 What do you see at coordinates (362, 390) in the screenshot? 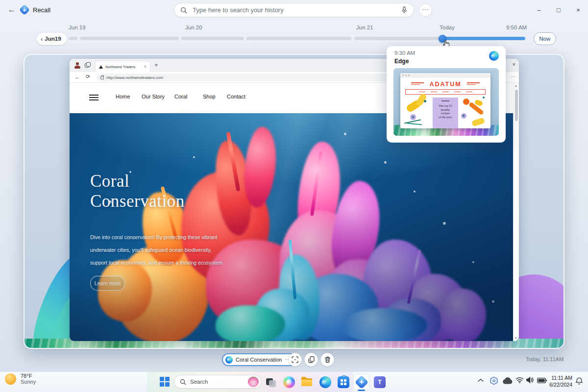
I see `recall-active-indicator` at bounding box center [362, 390].